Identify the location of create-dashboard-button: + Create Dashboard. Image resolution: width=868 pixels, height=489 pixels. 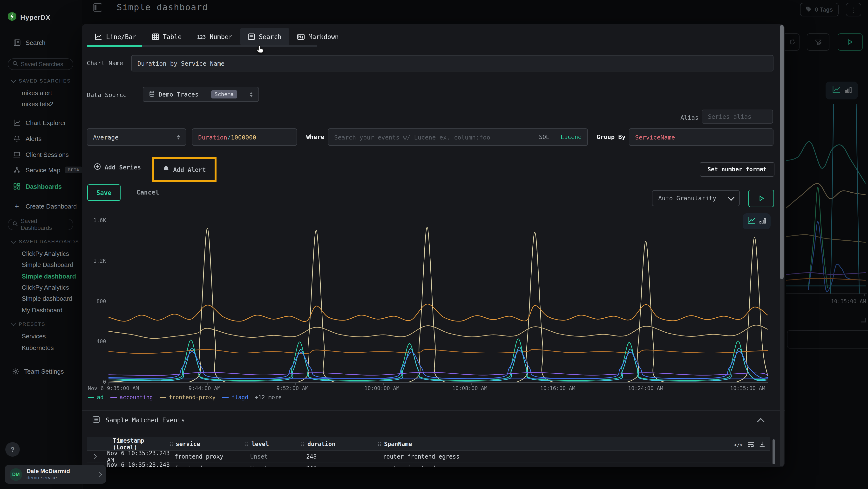
(45, 206).